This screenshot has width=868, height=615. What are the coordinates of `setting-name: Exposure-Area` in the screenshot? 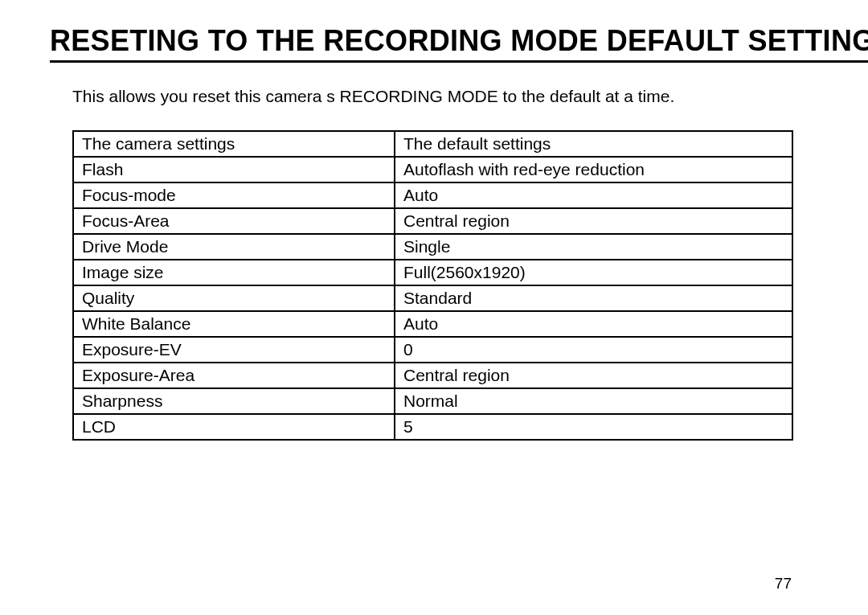 It's located at (234, 375).